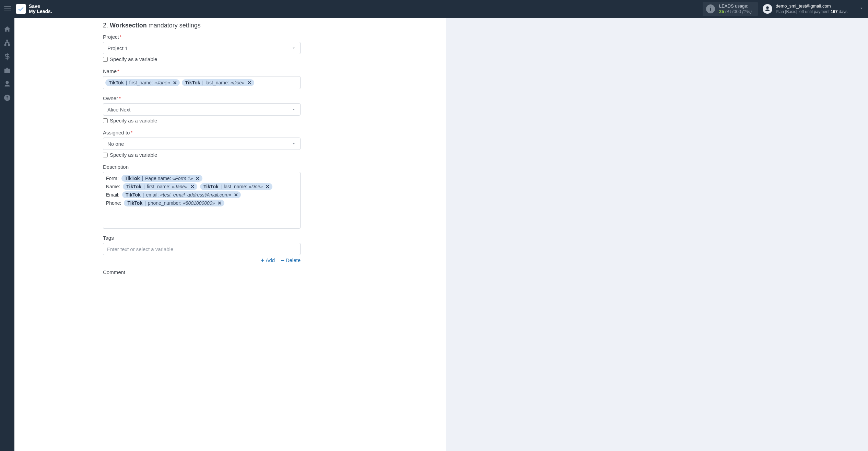  Describe the element at coordinates (202, 83) in the screenshot. I see `input-name: TikTok| first_name: «Jane»✕TikTok| last_…` at that location.